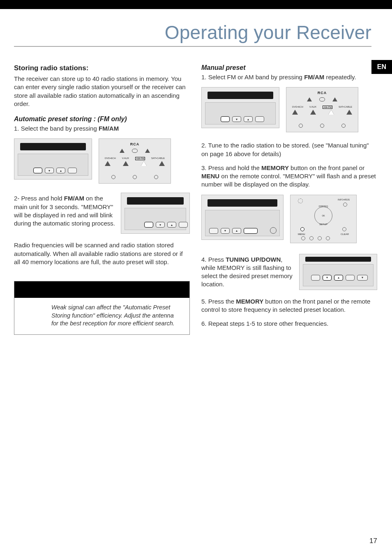 The height and width of the screenshot is (555, 392). What do you see at coordinates (324, 206) in the screenshot?
I see `dspeq-label: DSP/EQ` at bounding box center [324, 206].